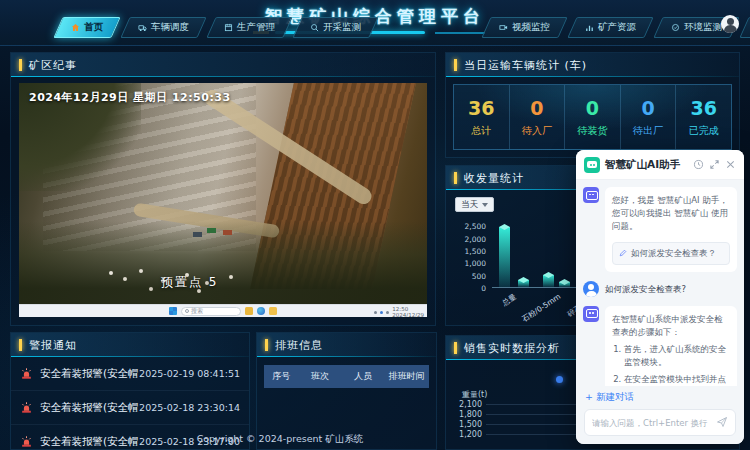 The width and height of the screenshot is (750, 450). Describe the element at coordinates (261, 311) in the screenshot. I see `browser-icon` at that location.